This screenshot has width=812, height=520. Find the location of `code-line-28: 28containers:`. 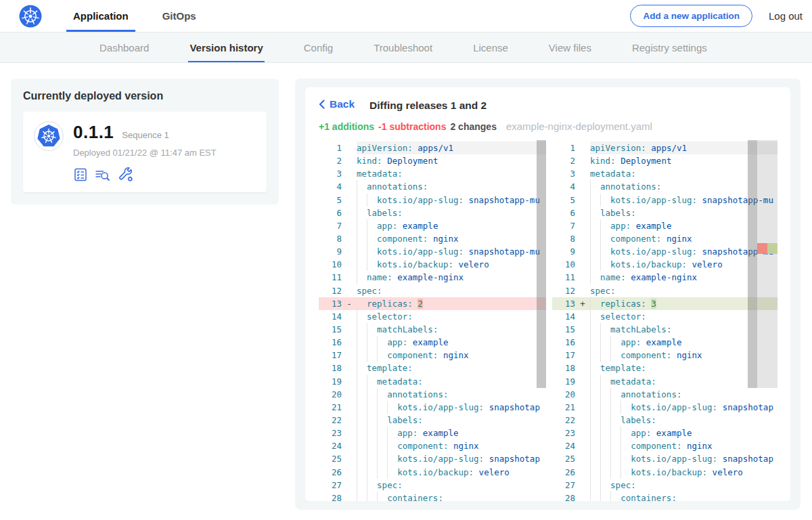

code-line-28: 28containers: is located at coordinates (432, 496).